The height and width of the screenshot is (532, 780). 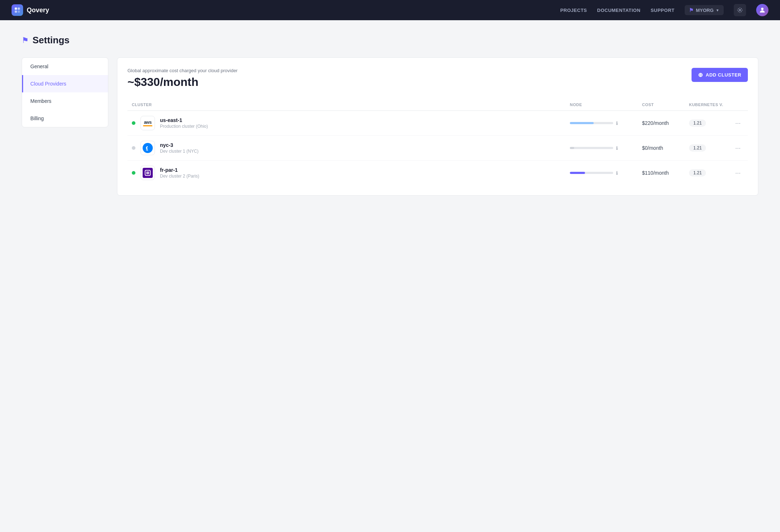 I want to click on node-cell-us-east-1: ℹ, so click(x=602, y=123).